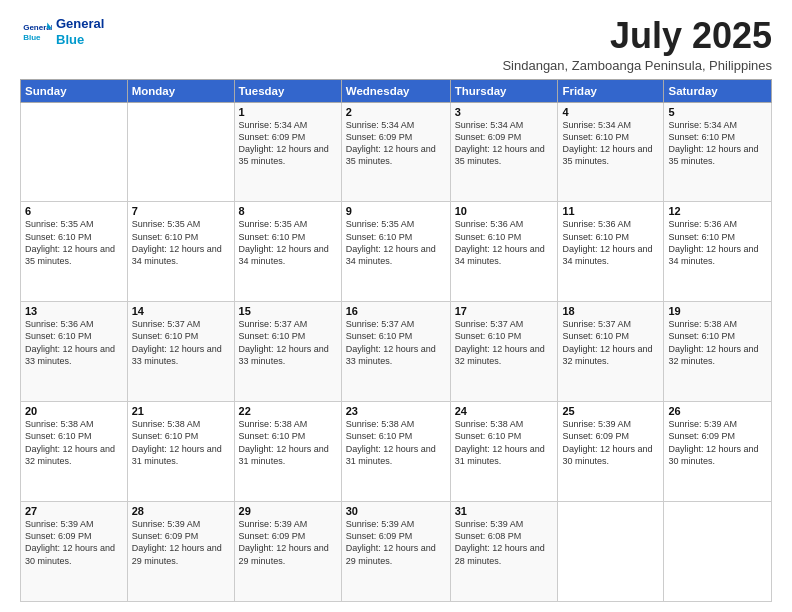 The image size is (792, 612). What do you see at coordinates (181, 211) in the screenshot?
I see `day-number: 7` at bounding box center [181, 211].